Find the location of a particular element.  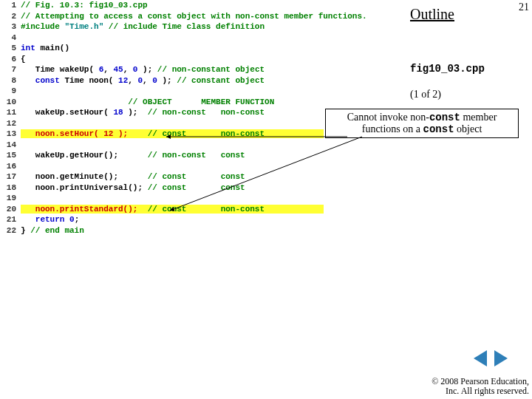

code-text: { is located at coordinates (173, 59).